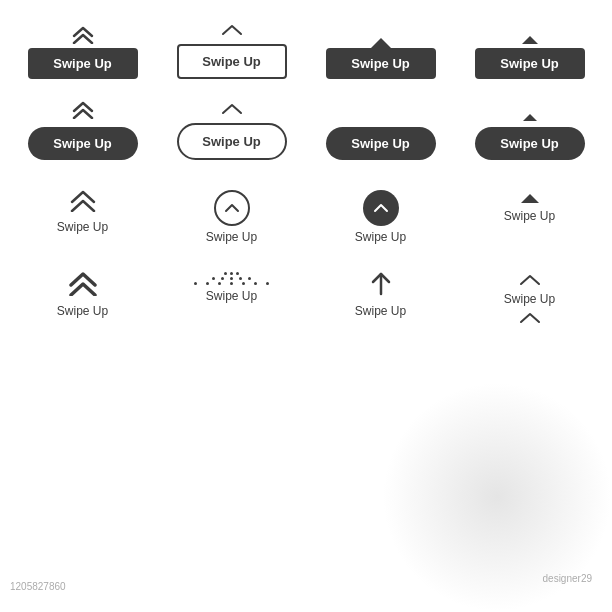 The width and height of the screenshot is (612, 612). Describe the element at coordinates (530, 206) in the screenshot. I see `swipe-item-3-4: Swipe Up` at that location.